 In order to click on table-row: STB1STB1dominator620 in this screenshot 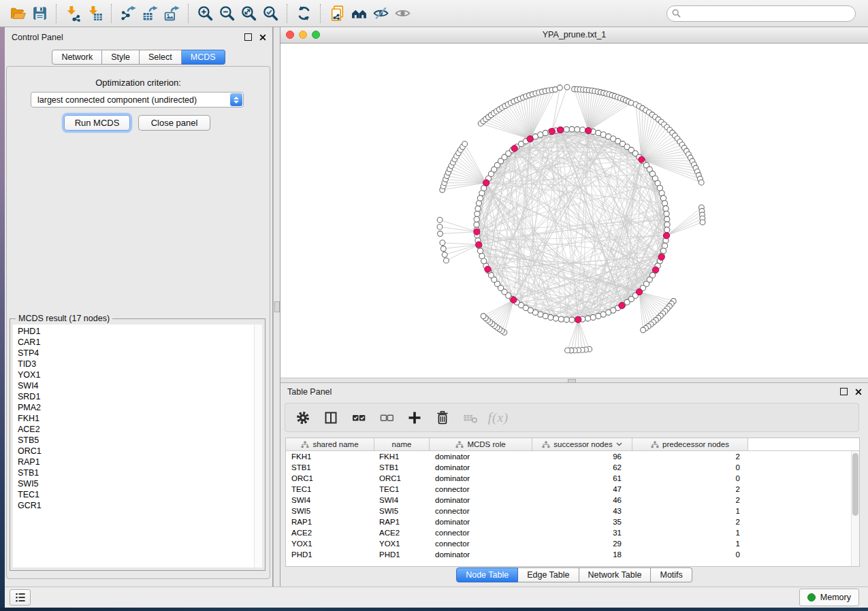, I will do `click(573, 467)`.